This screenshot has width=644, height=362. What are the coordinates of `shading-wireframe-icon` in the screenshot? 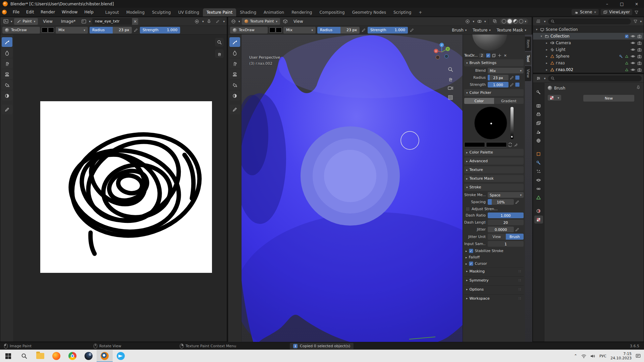 It's located at (504, 21).